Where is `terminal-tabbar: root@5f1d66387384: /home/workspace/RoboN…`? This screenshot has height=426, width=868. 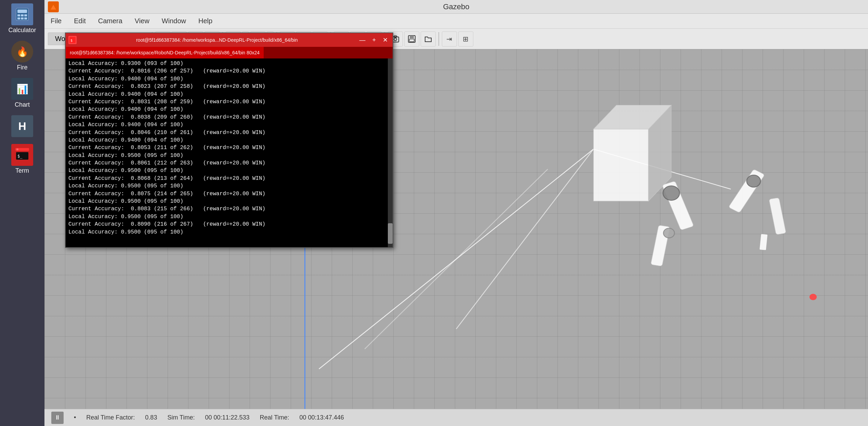
terminal-tabbar: root@5f1d66387384: /home/workspace/RoboN… is located at coordinates (229, 53).